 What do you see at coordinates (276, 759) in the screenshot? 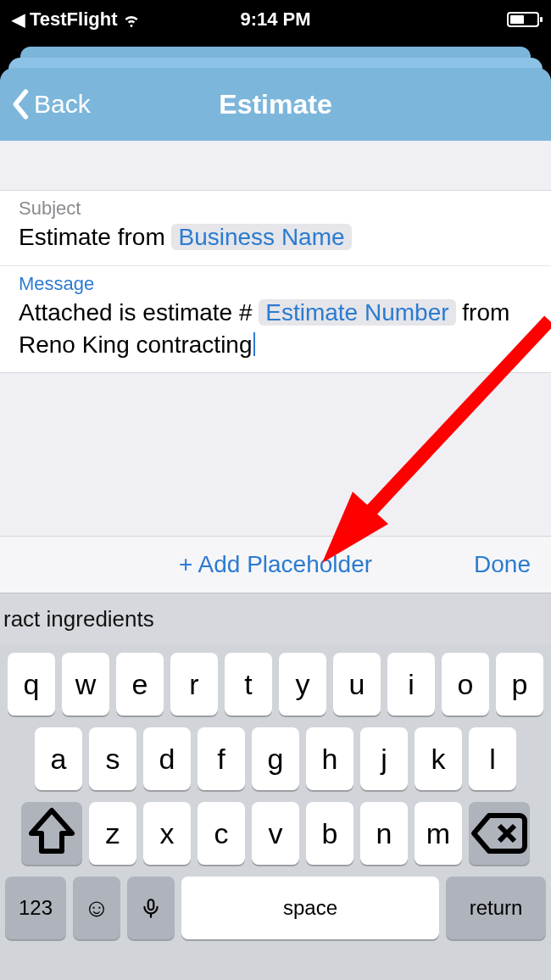
I see `key-g: g` at bounding box center [276, 759].